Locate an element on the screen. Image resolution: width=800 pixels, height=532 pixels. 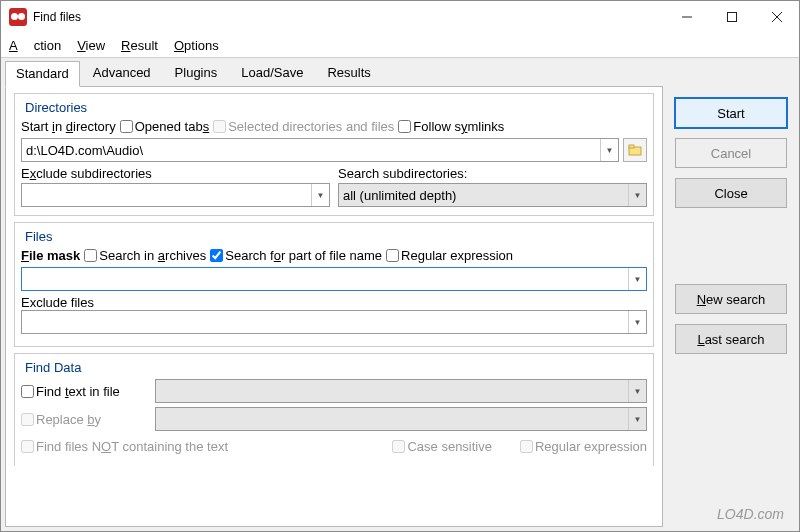
replace-by-checkbox is located at coordinates (28, 420).